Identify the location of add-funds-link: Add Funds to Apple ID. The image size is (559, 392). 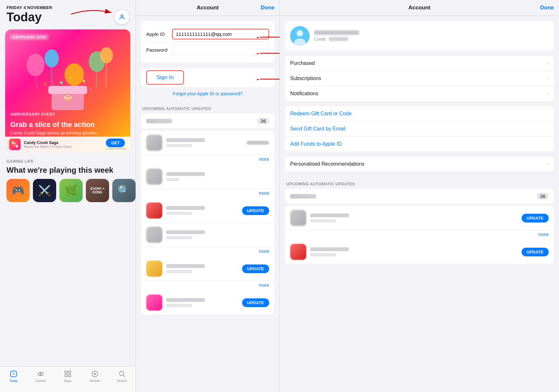
(420, 144).